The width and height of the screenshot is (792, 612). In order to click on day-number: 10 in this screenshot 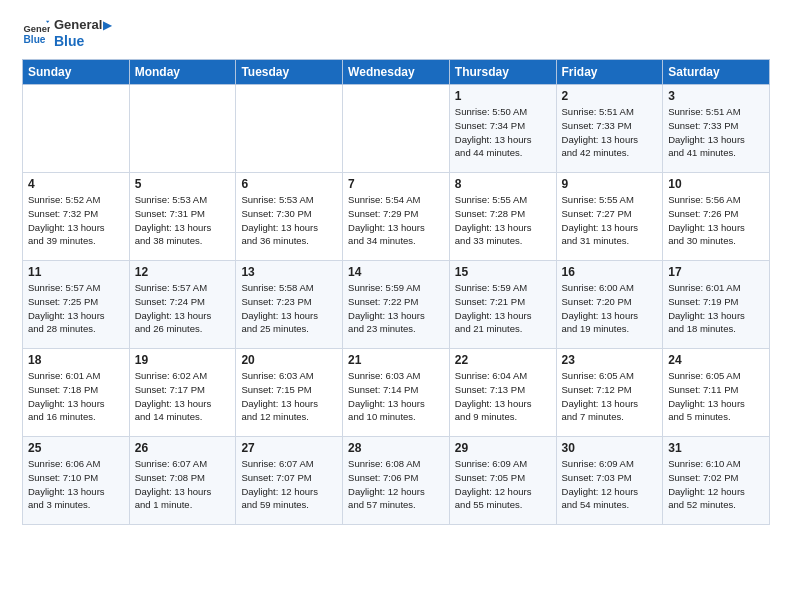, I will do `click(716, 184)`.